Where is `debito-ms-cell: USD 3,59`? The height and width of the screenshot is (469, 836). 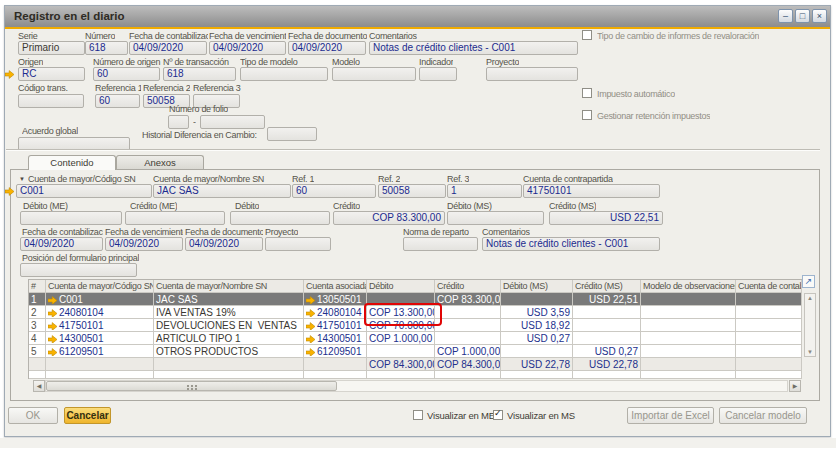 debito-ms-cell: USD 3,59 is located at coordinates (537, 312).